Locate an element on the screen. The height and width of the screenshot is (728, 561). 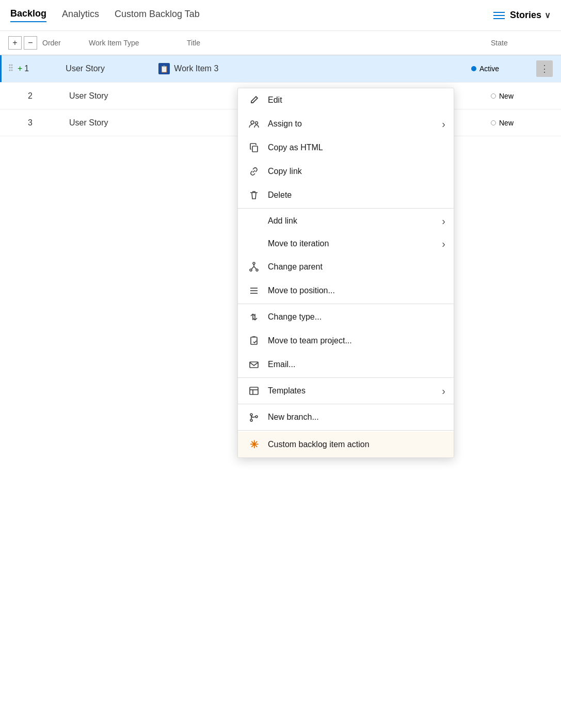
menu-item-edit-label: Edit is located at coordinates (356, 100).